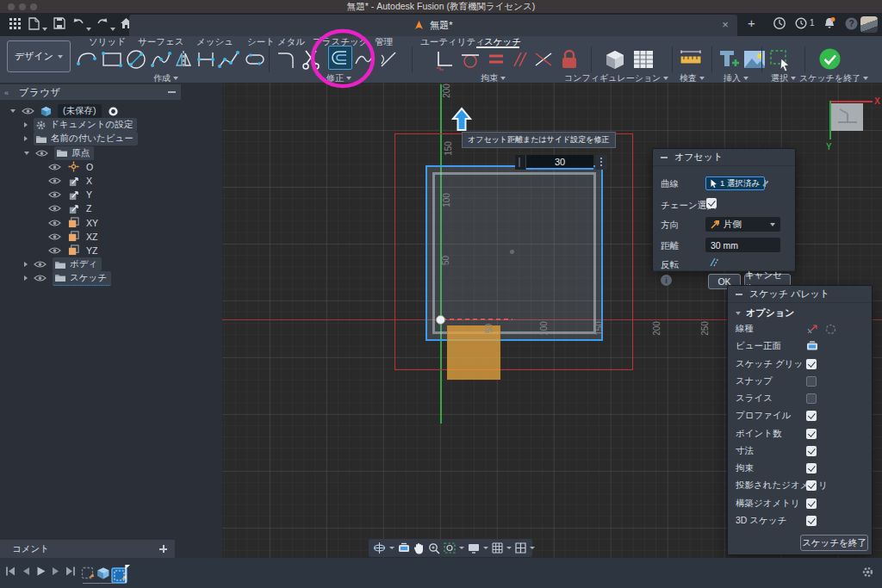  Describe the element at coordinates (643, 60) in the screenshot. I see `configuration-table-icon` at that location.